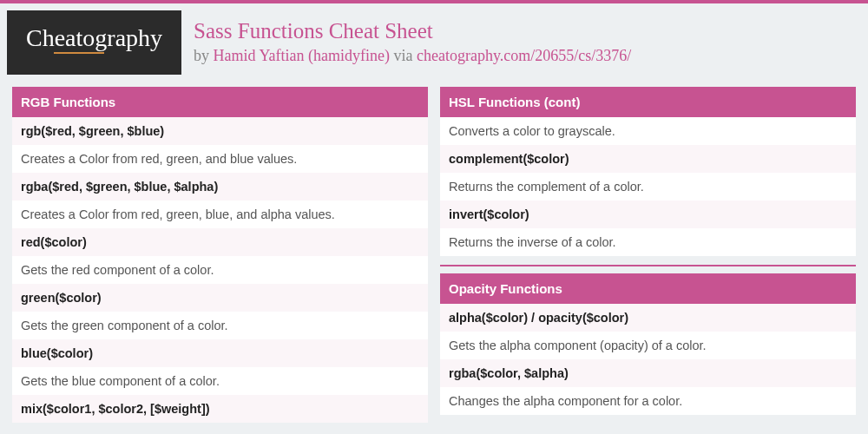  I want to click on byline-prefix: by, so click(203, 56).